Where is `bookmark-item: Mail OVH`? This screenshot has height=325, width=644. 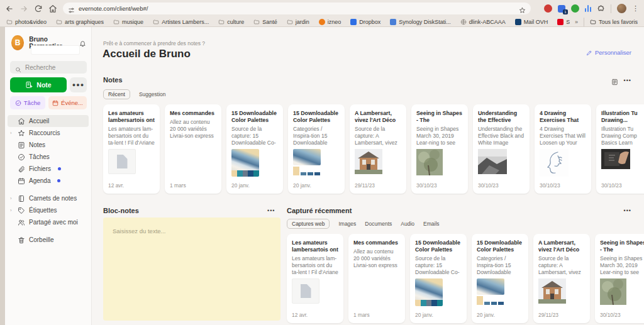 bookmark-item: Mail OVH is located at coordinates (532, 22).